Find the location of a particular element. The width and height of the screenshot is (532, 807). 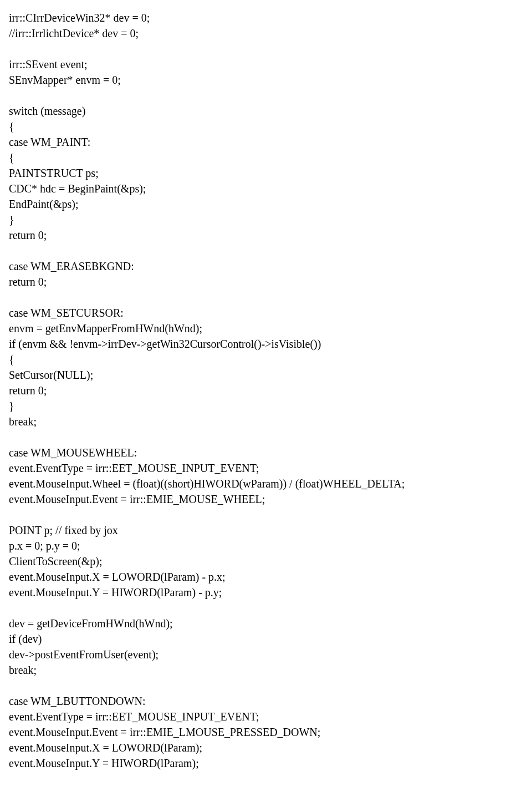

code-line: PAINTSTRUCT ps; is located at coordinates (266, 173).